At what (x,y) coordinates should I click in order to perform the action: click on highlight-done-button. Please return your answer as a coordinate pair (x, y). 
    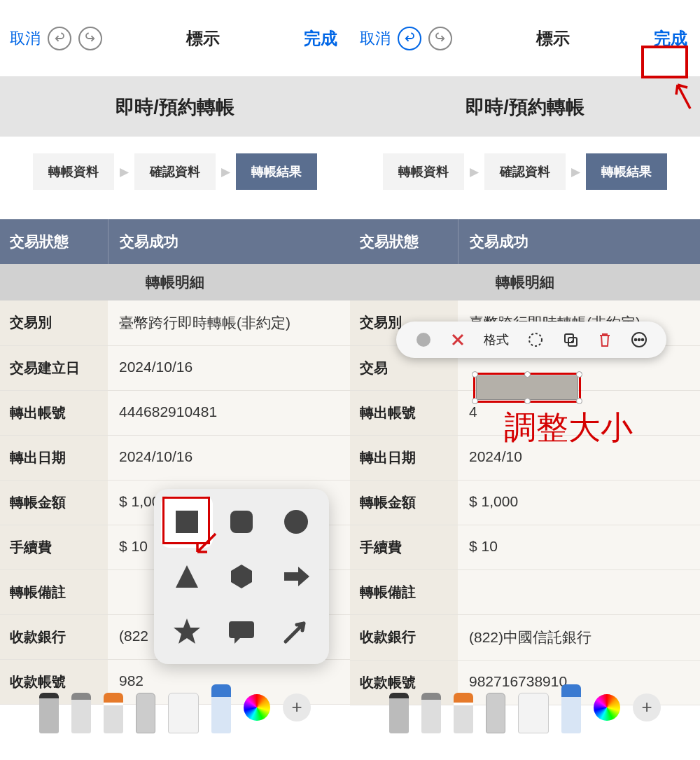
    Looking at the image, I should click on (665, 62).